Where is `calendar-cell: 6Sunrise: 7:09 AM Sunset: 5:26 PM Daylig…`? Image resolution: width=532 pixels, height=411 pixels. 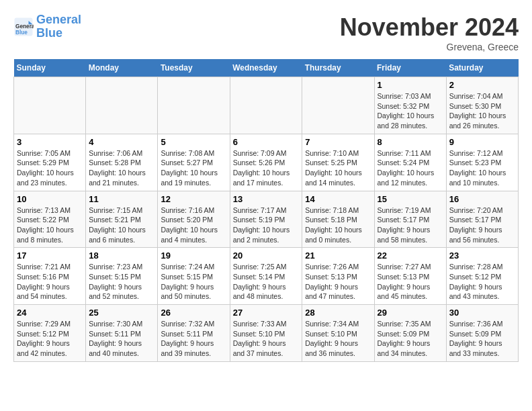 calendar-cell: 6Sunrise: 7:09 AM Sunset: 5:26 PM Daylig… is located at coordinates (266, 163).